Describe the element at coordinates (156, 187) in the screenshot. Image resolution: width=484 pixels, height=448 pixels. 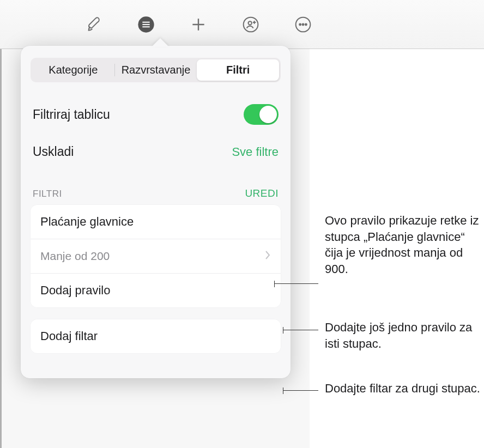
I see `filters-section-header: FILTRI UREDI` at that location.